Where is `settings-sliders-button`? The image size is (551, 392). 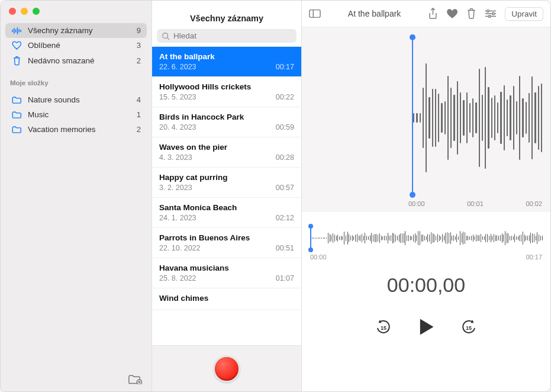 settings-sliders-button is located at coordinates (491, 14).